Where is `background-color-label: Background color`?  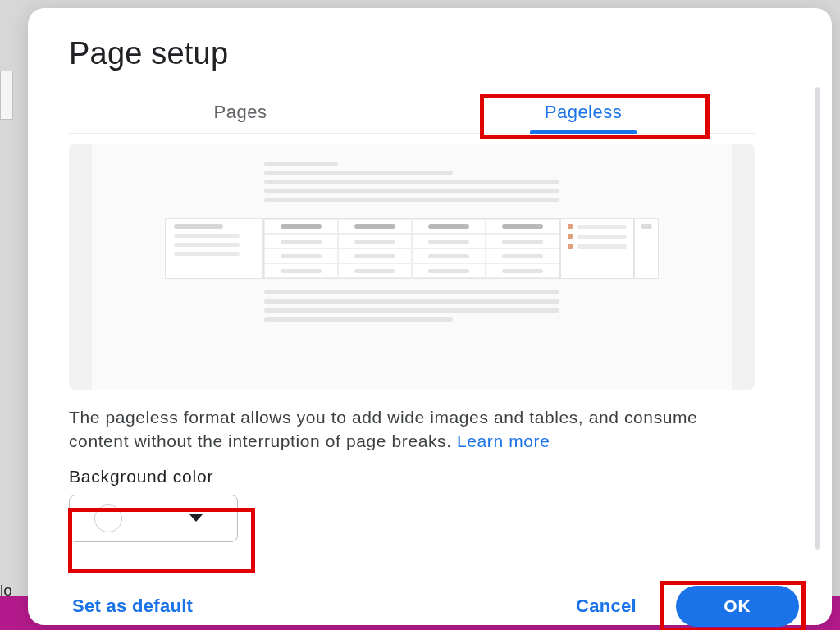 background-color-label: Background color is located at coordinates (412, 477).